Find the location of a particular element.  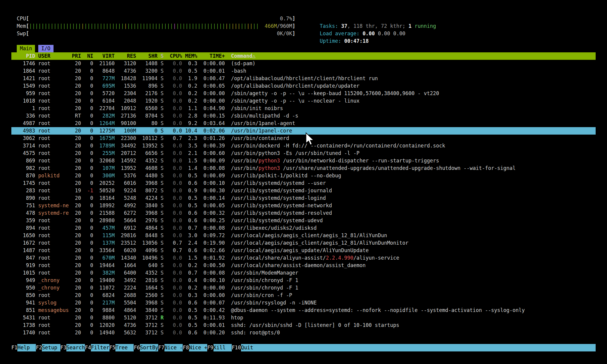

fnkey-f10: F10Quit is located at coordinates (245, 348).